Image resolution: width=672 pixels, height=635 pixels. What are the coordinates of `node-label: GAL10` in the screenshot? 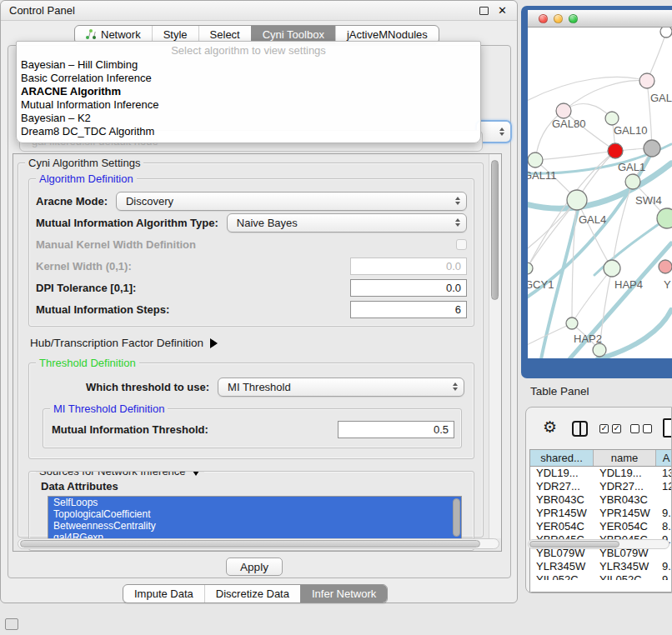 It's located at (630, 130).